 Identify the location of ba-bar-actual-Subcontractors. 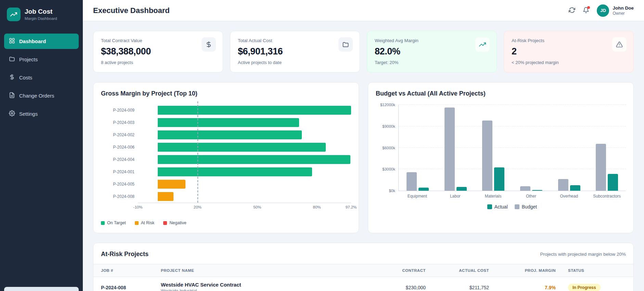
(613, 182).